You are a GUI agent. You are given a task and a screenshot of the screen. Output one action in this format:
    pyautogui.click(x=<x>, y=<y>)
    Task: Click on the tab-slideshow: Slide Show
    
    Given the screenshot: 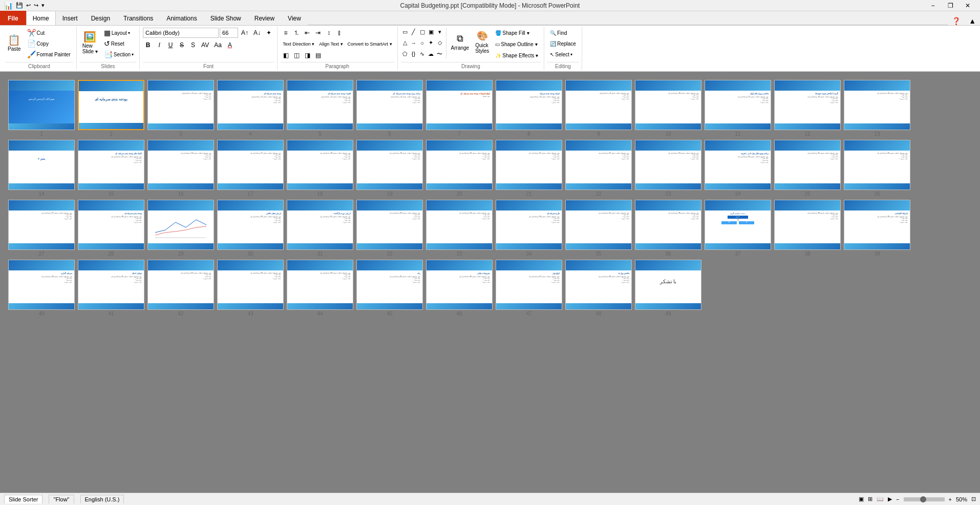 What is the action you would take?
    pyautogui.click(x=226, y=18)
    